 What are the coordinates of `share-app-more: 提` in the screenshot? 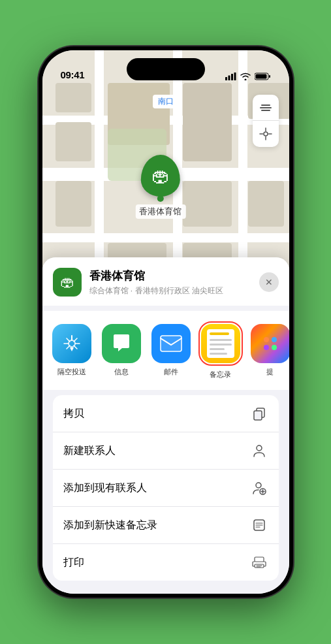 It's located at (269, 350).